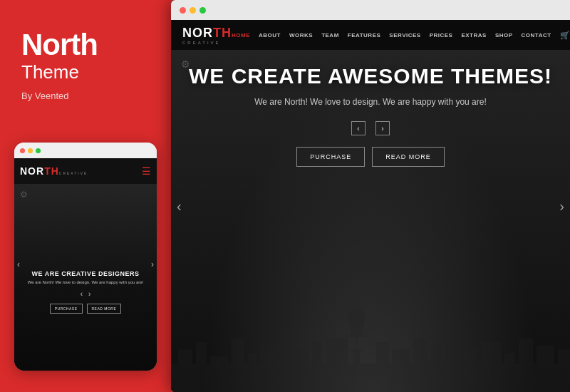 Image resolution: width=570 pixels, height=392 pixels. What do you see at coordinates (370, 102) in the screenshot?
I see `desktop-hero-sub: We are North! We love to design. We are …` at bounding box center [370, 102].